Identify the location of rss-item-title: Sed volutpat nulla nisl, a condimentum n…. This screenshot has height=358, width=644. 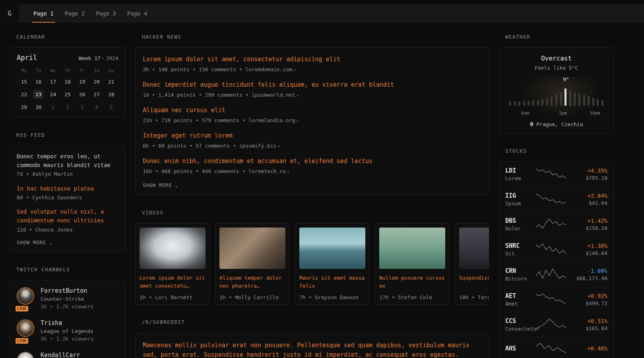
(68, 216).